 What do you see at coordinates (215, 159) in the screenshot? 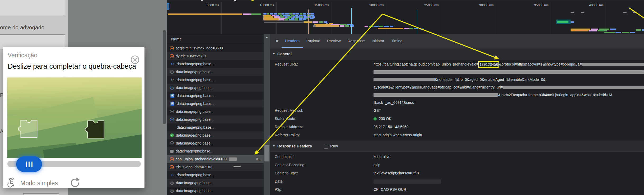
I see `network-request-row: <>cap_union_prehandle?aid=189&...` at bounding box center [215, 159].